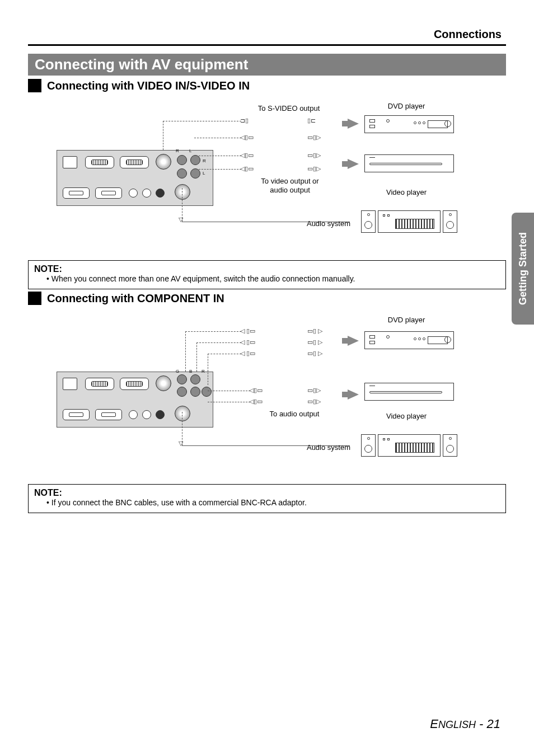 The width and height of the screenshot is (534, 756). What do you see at coordinates (177, 151) in the screenshot?
I see `port-letter: R` at bounding box center [177, 151].